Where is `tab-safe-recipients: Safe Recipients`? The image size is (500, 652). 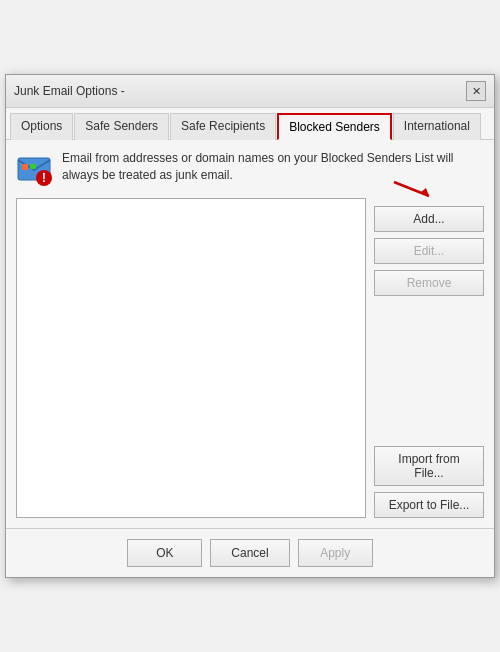
tab-safe-recipients: Safe Recipients is located at coordinates (223, 126).